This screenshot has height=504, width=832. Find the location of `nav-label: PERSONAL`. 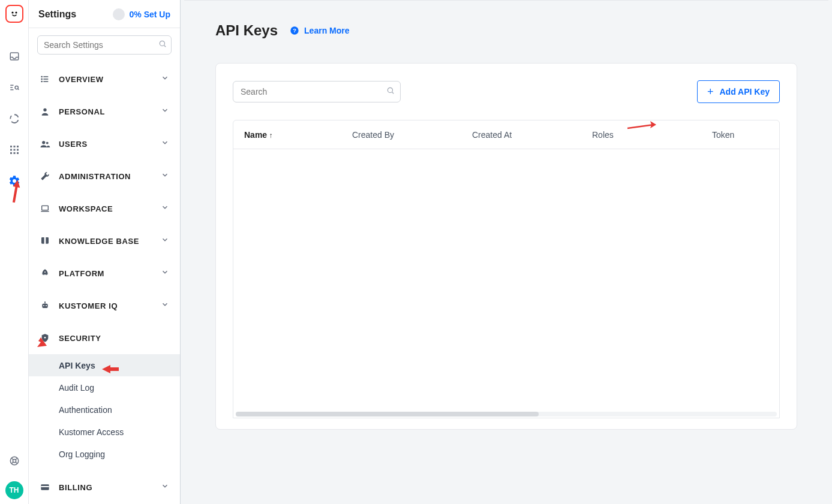

nav-label: PERSONAL is located at coordinates (82, 111).